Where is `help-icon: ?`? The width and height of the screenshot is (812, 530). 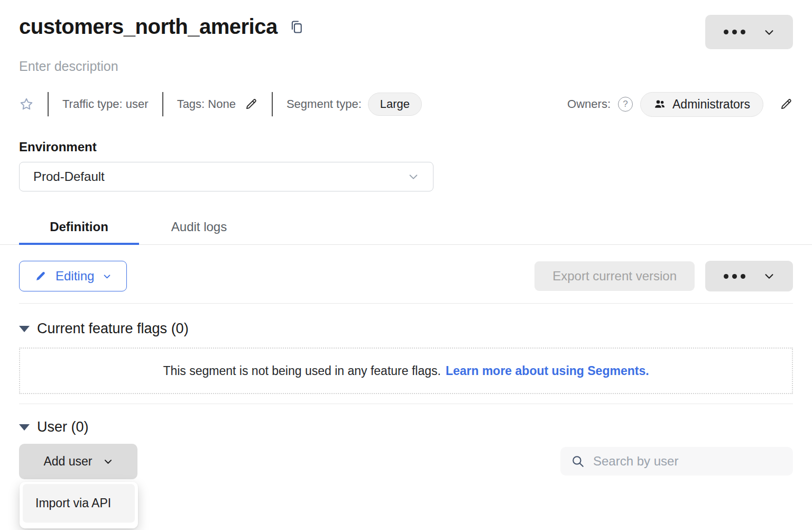
help-icon: ? is located at coordinates (625, 104).